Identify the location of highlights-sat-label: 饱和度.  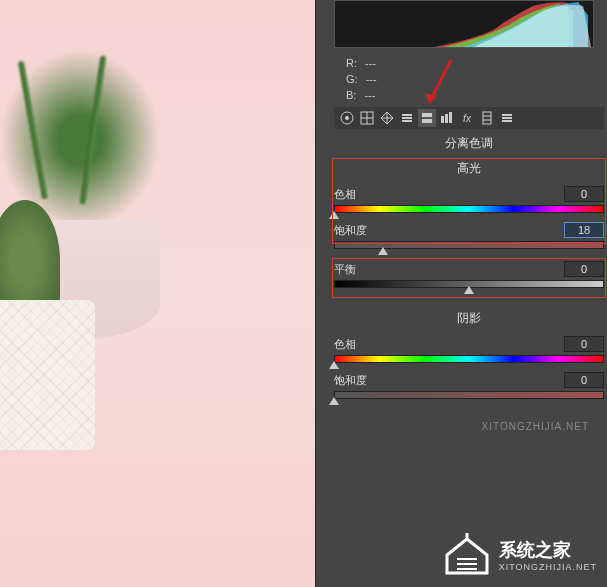
(359, 230).